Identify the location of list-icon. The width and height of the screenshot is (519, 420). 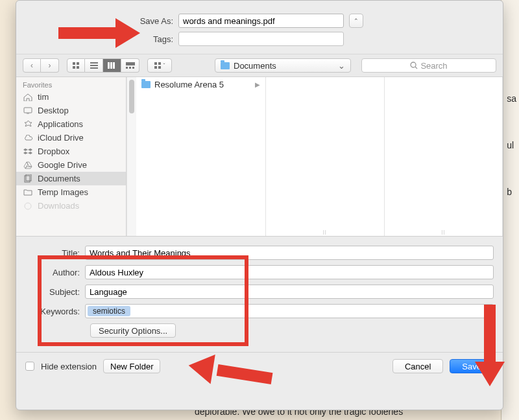
(94, 65).